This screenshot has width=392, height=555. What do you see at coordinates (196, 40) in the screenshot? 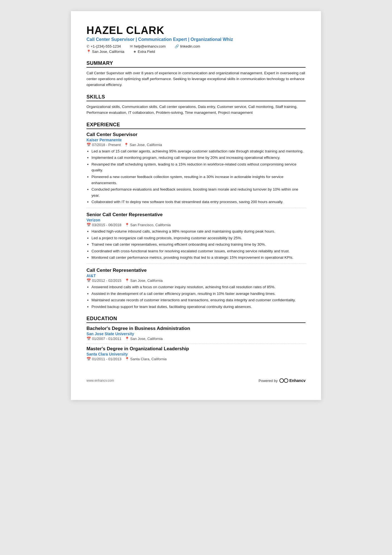
I see `candidate-title: Call Center Supervisor | Communication E…` at bounding box center [196, 40].